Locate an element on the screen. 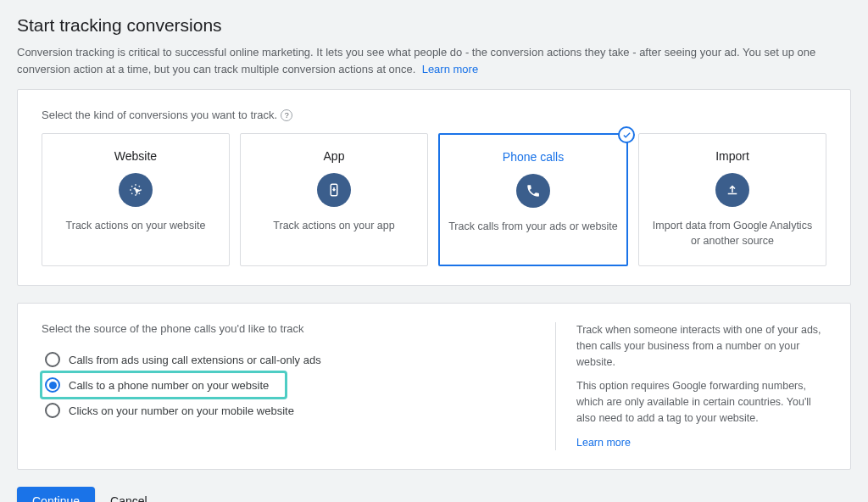 The height and width of the screenshot is (502, 868). cancel-button: Cancel is located at coordinates (129, 499).